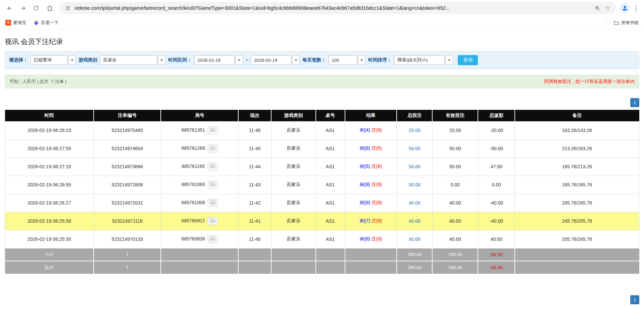 The width and height of the screenshot is (644, 309). Describe the element at coordinates (322, 185) in the screenshot. I see `table-row: 2026-02-19 06:26:55523214972806685761083…` at that location.